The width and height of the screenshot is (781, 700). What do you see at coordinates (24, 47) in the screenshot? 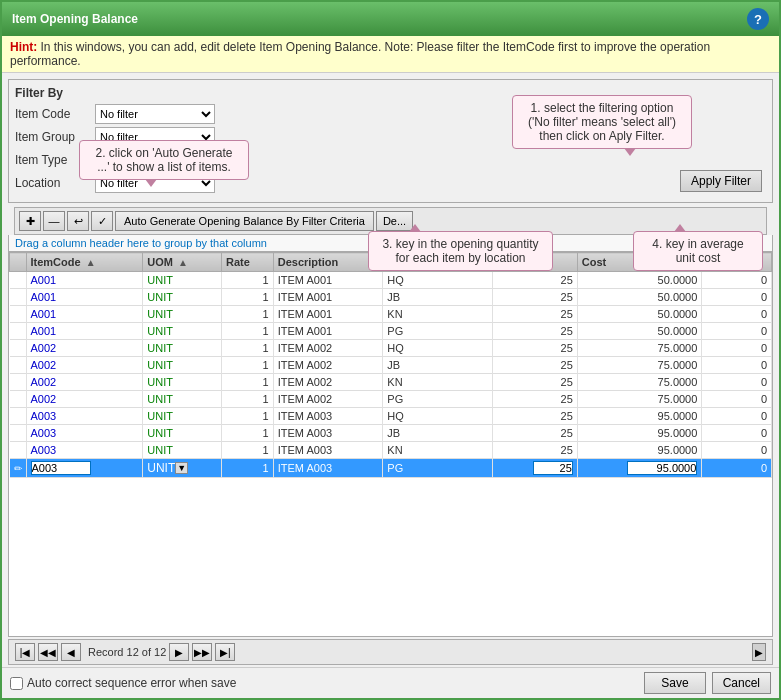
I see `hint-label: Hint:` at bounding box center [24, 47].